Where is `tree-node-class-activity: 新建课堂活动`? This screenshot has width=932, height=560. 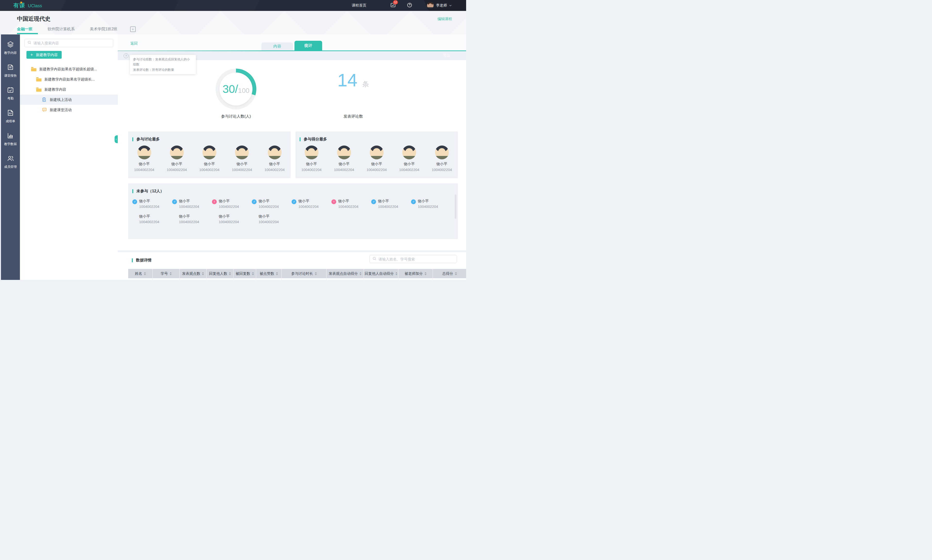
tree-node-class-activity: 新建课堂活动 is located at coordinates (69, 110).